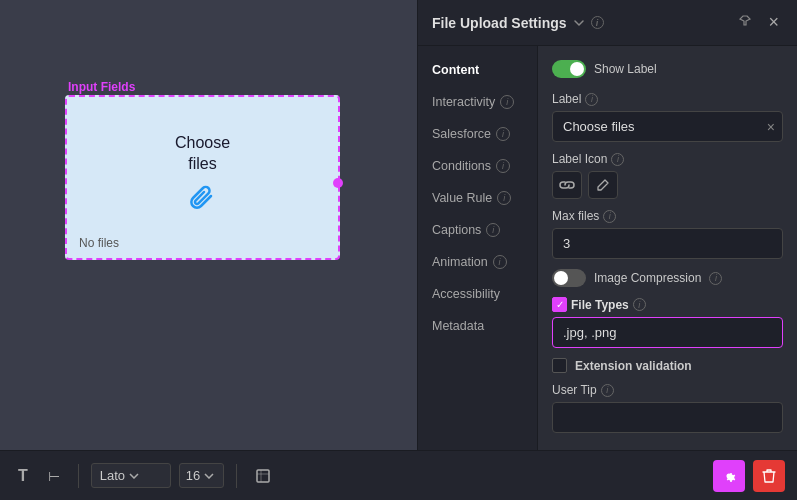 Image resolution: width=797 pixels, height=500 pixels. Describe the element at coordinates (478, 166) in the screenshot. I see `nav-item-conditions: Conditions i` at that location.